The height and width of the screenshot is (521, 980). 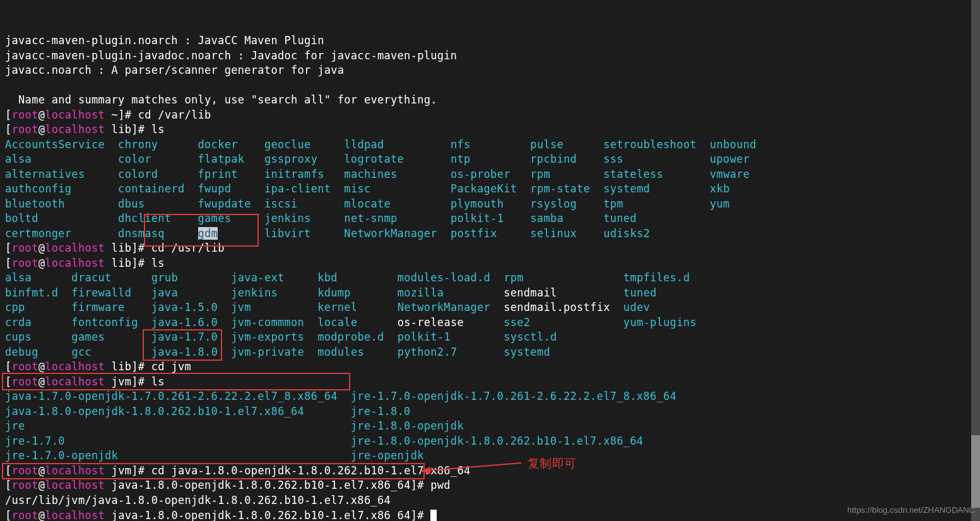 I want to click on annotation-text: 复制即可, so click(x=552, y=464).